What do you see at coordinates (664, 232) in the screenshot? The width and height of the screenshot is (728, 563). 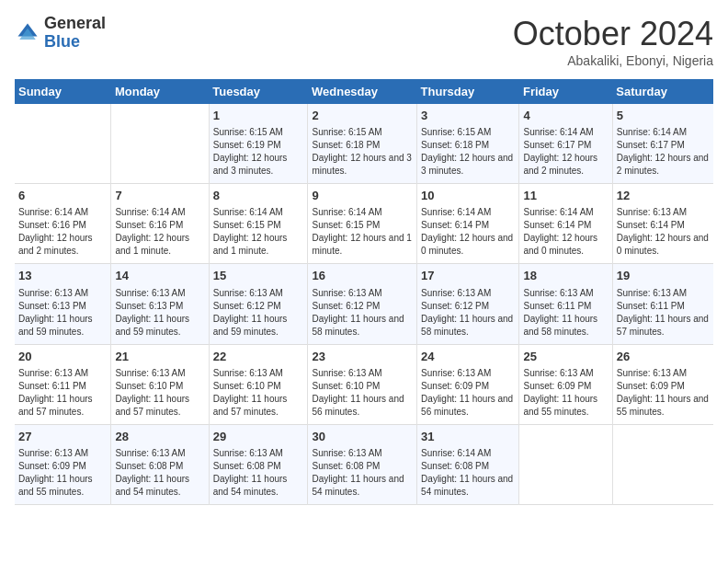 I see `day-info: Sunrise: 6:13 AM Sunset: 6:14 PM Dayligh…` at bounding box center [664, 232].